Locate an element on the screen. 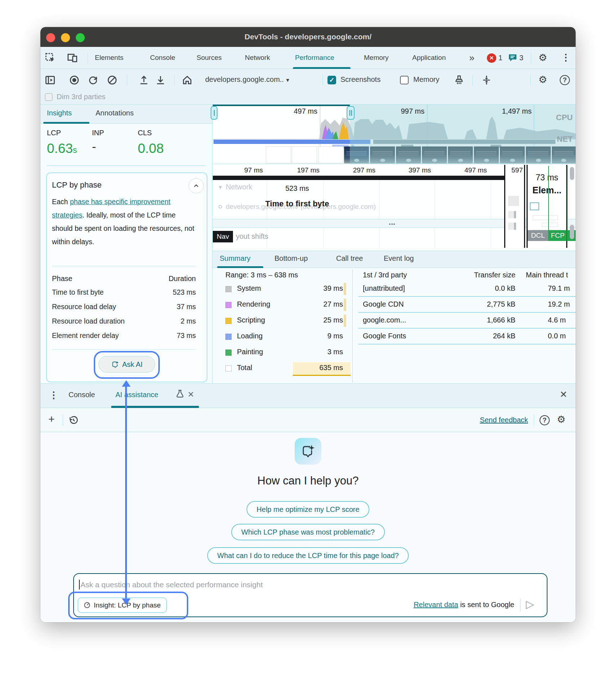 The height and width of the screenshot is (676, 616). category-swatch-system is located at coordinates (229, 289).